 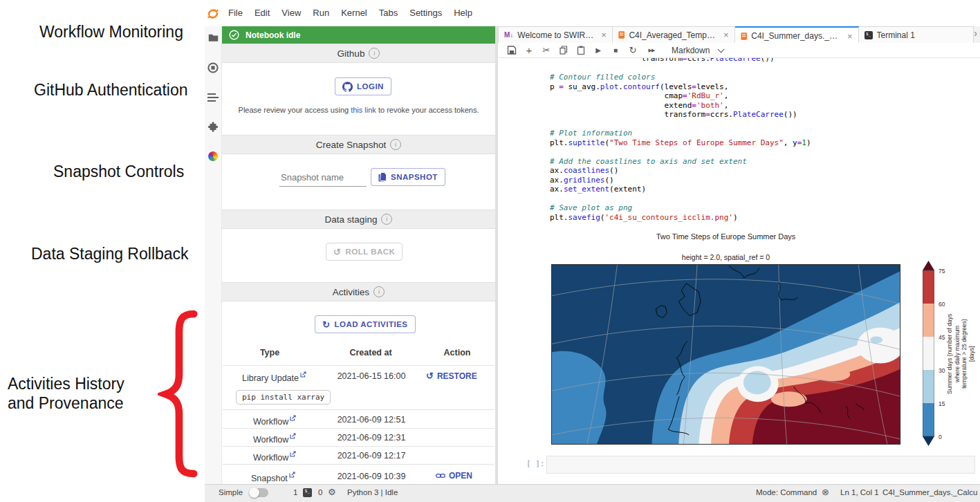 I want to click on save-icon, so click(x=512, y=50).